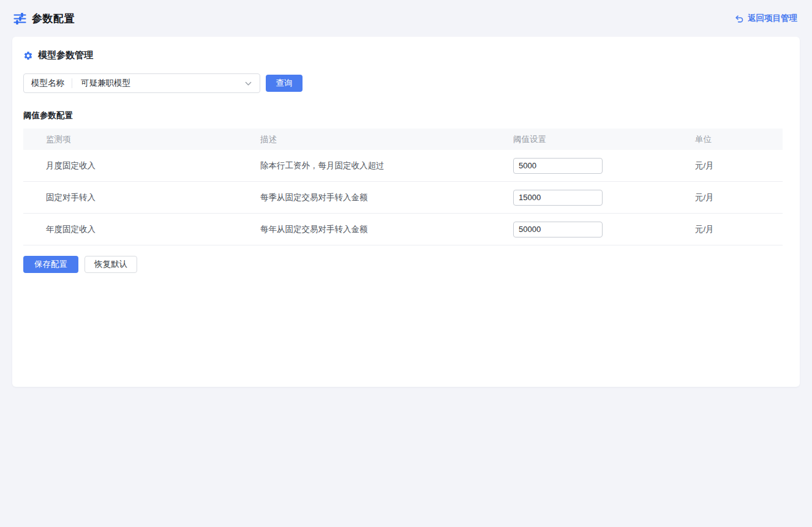  Describe the element at coordinates (403, 230) in the screenshot. I see `table-row: 年度固定收入 每年从固定交易对手转入金额 元/月` at that location.